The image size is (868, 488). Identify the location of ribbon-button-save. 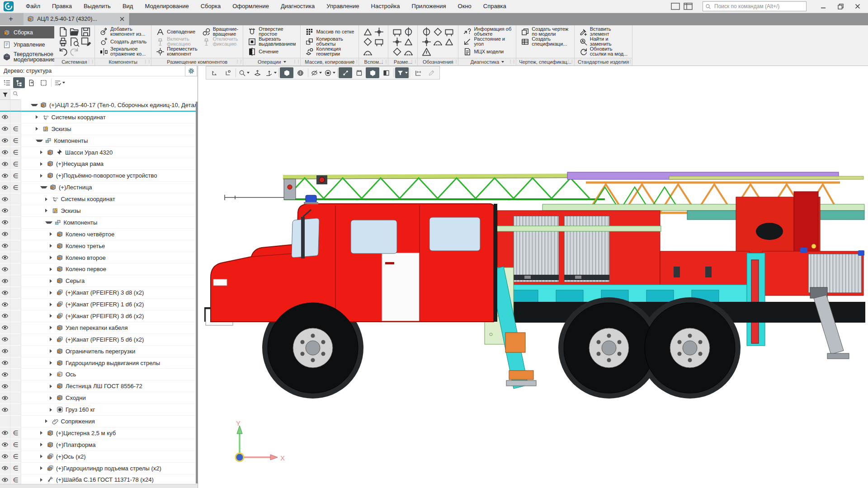
(86, 32).